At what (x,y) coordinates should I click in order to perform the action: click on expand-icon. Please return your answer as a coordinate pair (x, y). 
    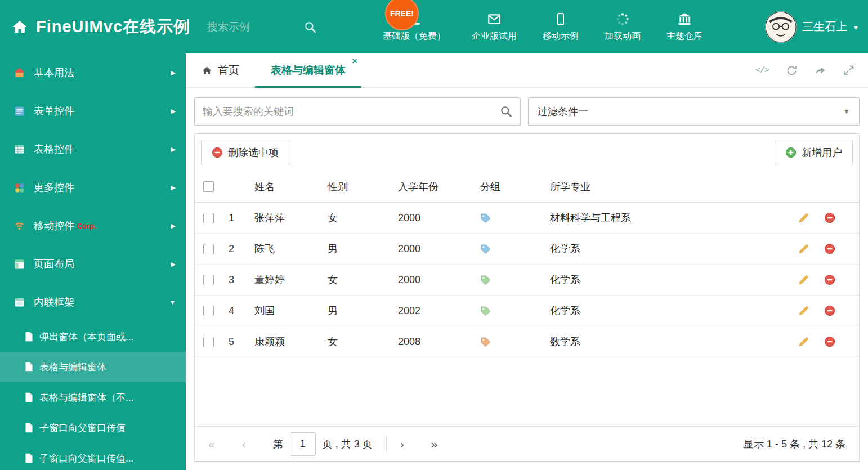
    Looking at the image, I should click on (849, 70).